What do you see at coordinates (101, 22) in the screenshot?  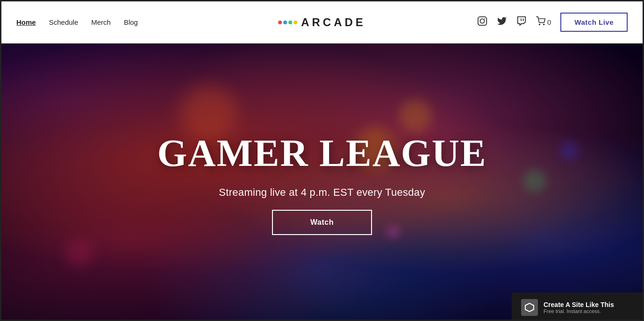 I see `nav-merch: Merch` at bounding box center [101, 22].